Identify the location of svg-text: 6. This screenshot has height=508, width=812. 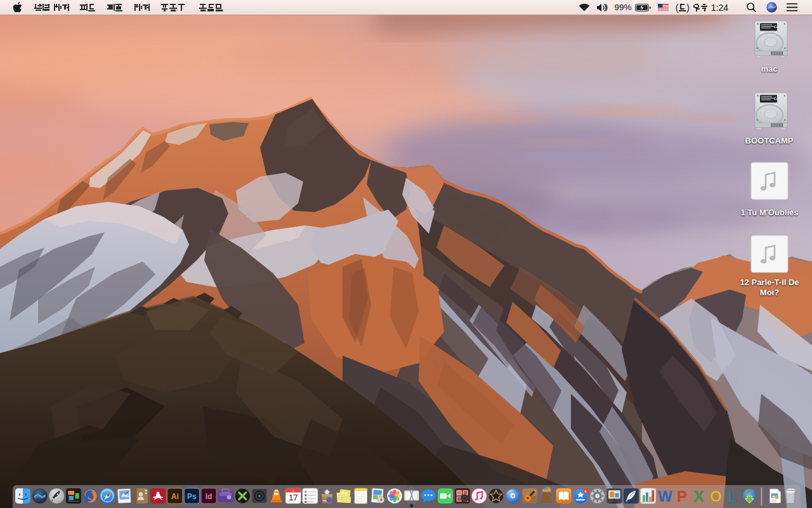
(293, 491).